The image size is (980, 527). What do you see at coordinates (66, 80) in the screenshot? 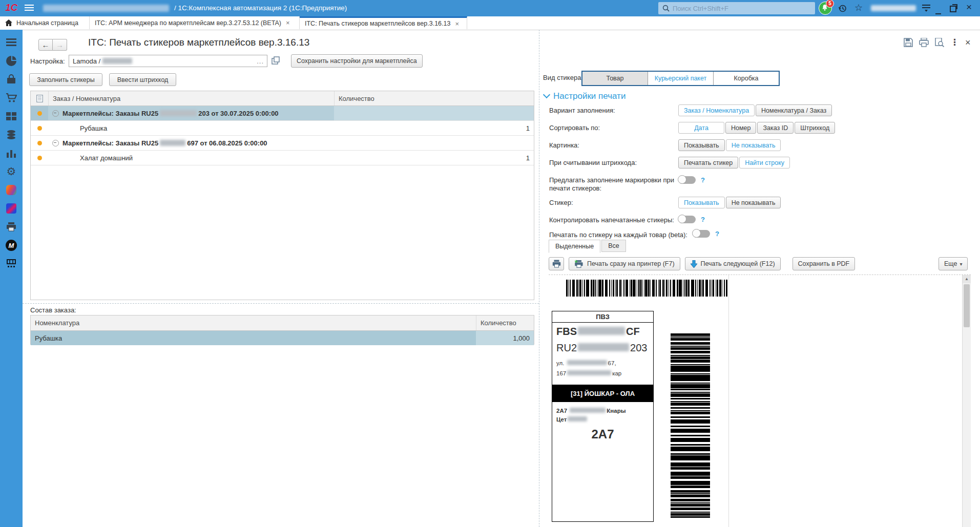
I see `fill-stickers-button: Заполнить стикеры` at bounding box center [66, 80].